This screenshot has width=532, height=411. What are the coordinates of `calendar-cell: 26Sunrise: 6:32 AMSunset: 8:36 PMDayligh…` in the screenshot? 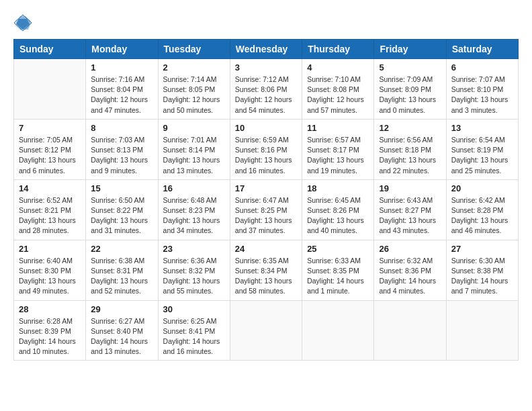 It's located at (410, 270).